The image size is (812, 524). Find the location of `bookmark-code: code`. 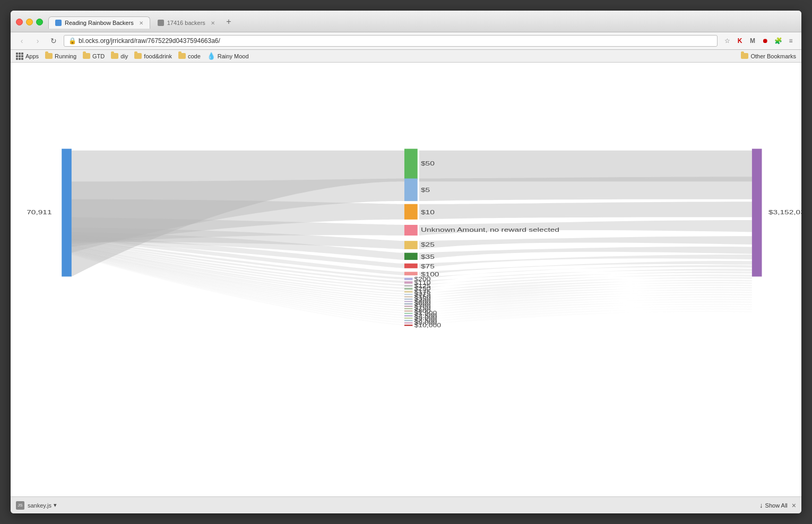

bookmark-code: code is located at coordinates (189, 56).